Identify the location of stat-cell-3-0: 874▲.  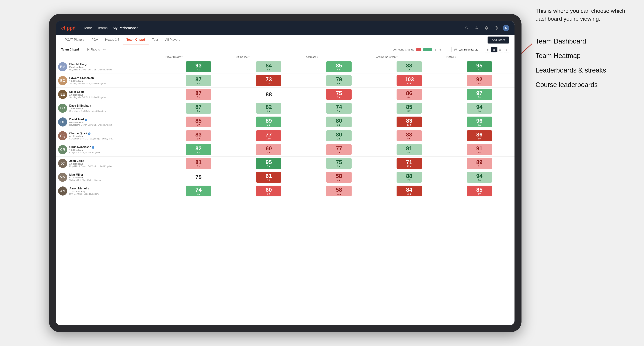
(198, 108).